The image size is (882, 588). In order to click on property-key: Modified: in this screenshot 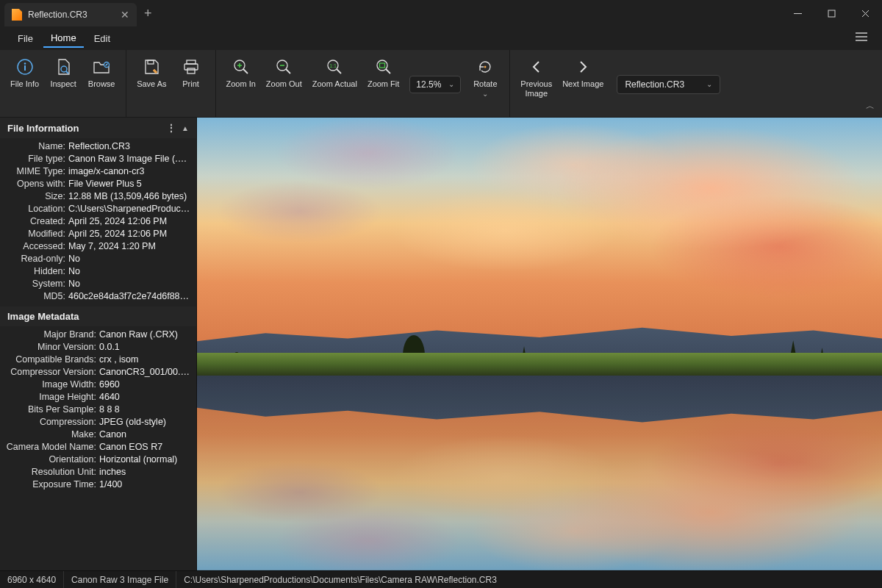, I will do `click(37, 234)`.